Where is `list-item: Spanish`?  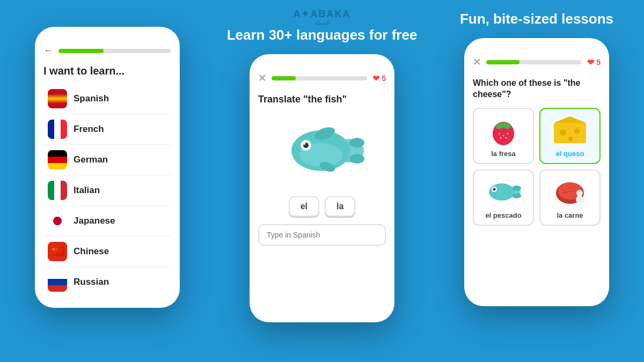 list-item: Spanish is located at coordinates (107, 99).